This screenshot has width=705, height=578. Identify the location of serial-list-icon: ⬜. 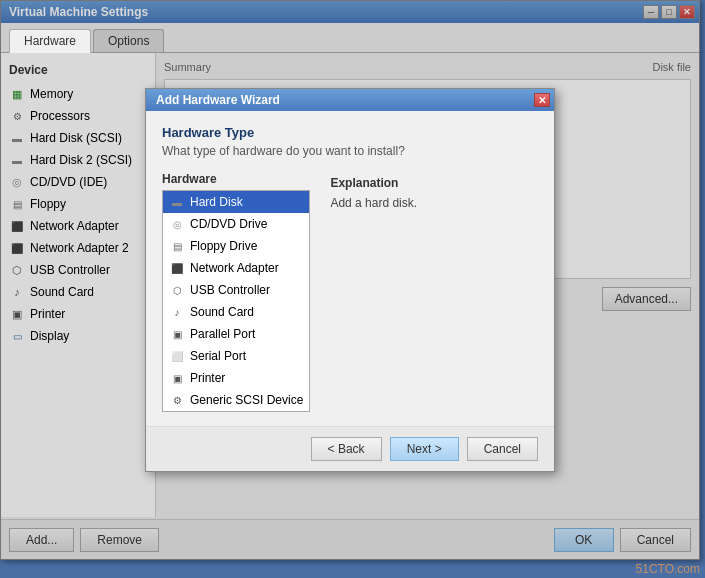
(177, 356).